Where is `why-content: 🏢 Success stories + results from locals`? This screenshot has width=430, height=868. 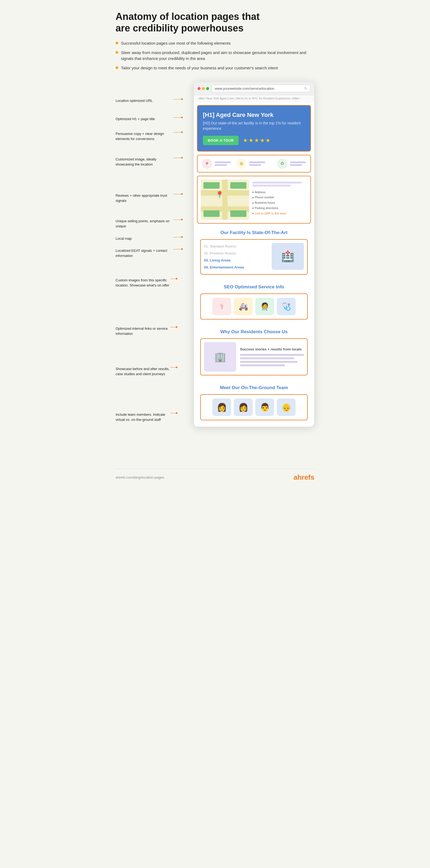
why-content: 🏢 Success stories + results from locals is located at coordinates (254, 357).